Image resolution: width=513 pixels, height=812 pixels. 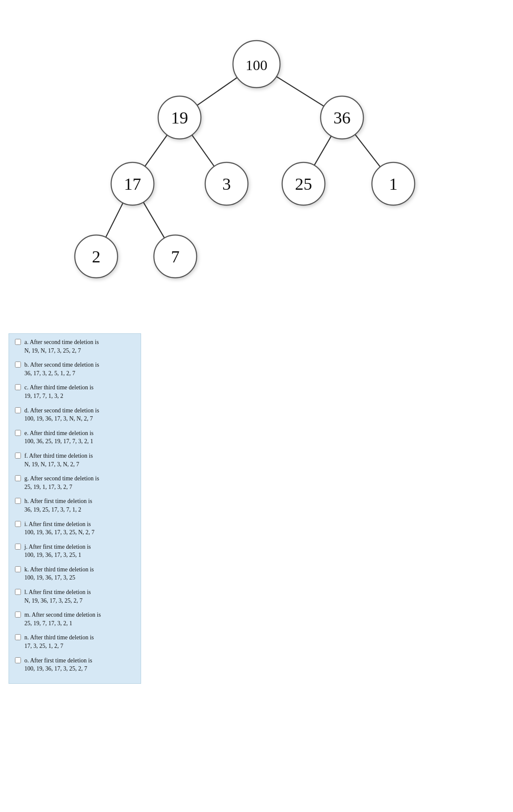 What do you see at coordinates (393, 184) in the screenshot?
I see `tree-node-label-n1: 1` at bounding box center [393, 184].